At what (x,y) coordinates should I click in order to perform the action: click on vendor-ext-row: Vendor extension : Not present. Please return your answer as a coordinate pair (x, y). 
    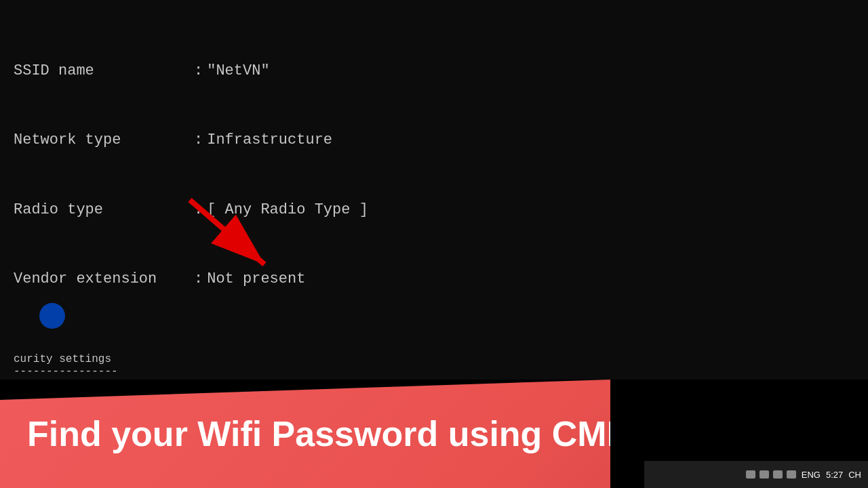
    Looking at the image, I should click on (434, 279).